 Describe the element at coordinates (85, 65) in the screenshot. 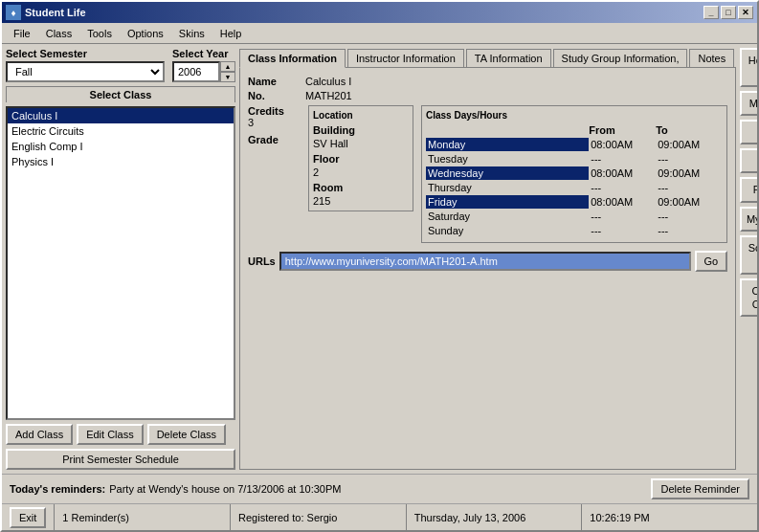

I see `semester-section: Select Semester Fall Spring Summer` at that location.